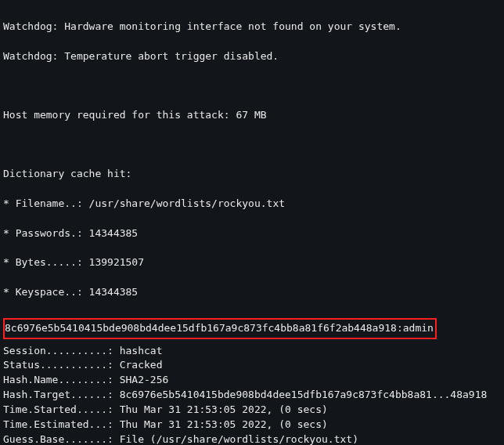 The image size is (504, 445). Describe the element at coordinates (239, 439) in the screenshot. I see `status-value: File (/usr/share/wordlists/rockyou.txt)` at that location.